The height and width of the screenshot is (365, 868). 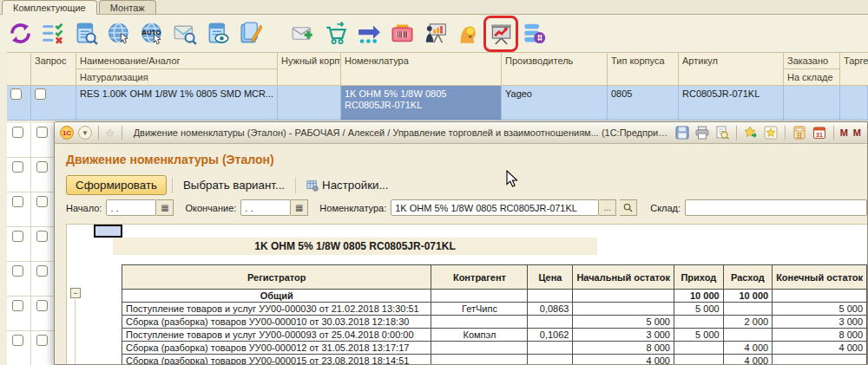 What do you see at coordinates (555, 103) in the screenshot?
I see `row-manufacturer-cell: Yageo` at bounding box center [555, 103].